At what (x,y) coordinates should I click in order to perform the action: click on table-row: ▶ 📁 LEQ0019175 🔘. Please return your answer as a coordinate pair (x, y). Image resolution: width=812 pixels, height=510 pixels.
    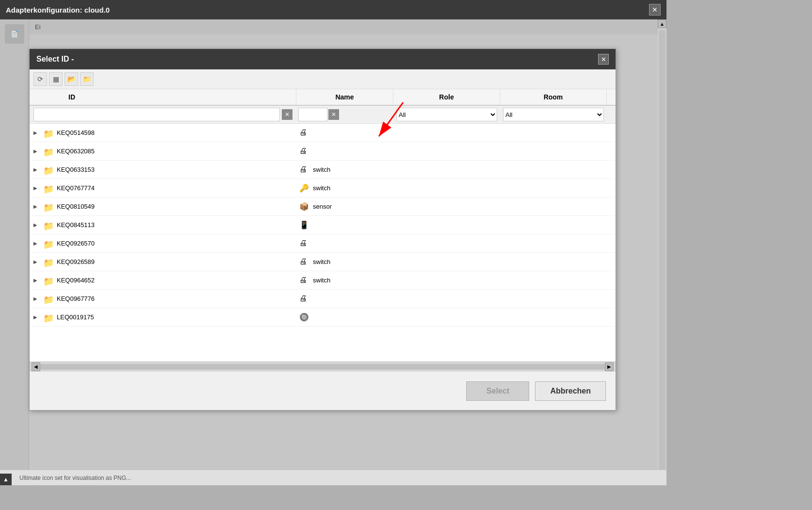
    Looking at the image, I should click on (323, 317).